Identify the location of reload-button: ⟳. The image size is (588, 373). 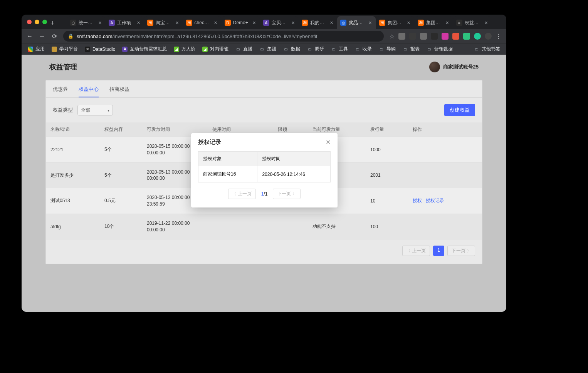
(54, 36).